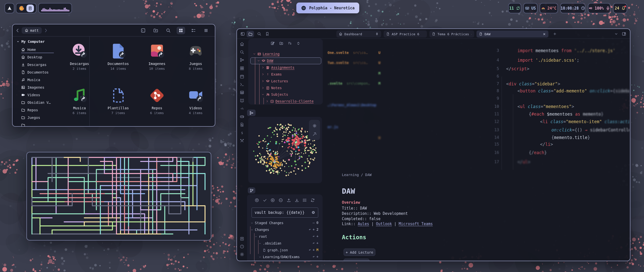  What do you see at coordinates (242, 133) in the screenshot?
I see `ribbon-dollar-icon: $` at bounding box center [242, 133].